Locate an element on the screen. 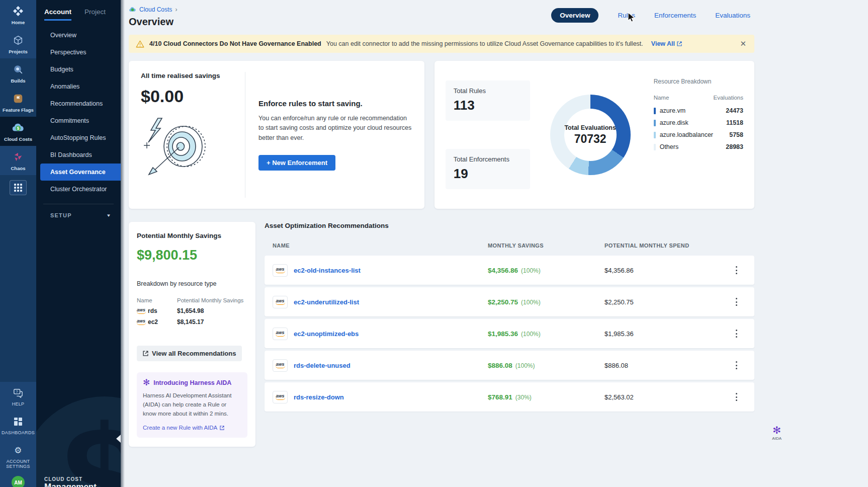 This screenshot has width=868, height=487. donut-center-value: 70732 is located at coordinates (590, 139).